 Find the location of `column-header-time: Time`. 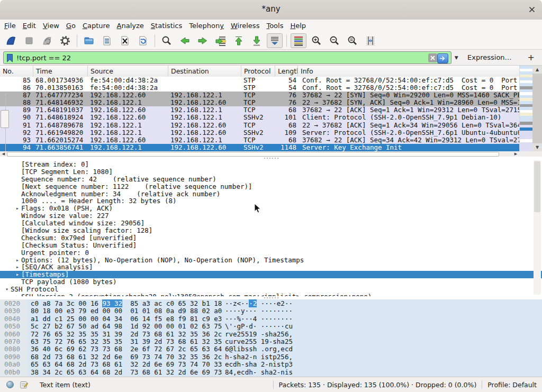

column-header-time: Time is located at coordinates (60, 71).